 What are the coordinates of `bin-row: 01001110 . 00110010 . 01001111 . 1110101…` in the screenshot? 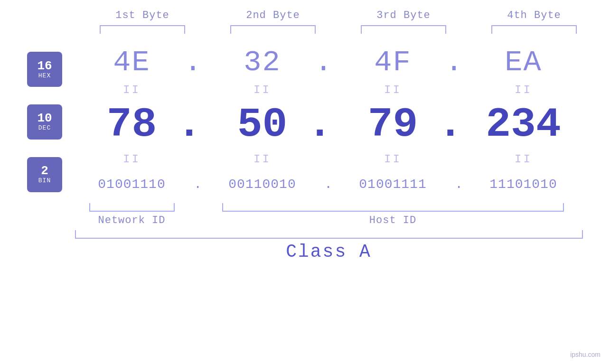 It's located at (338, 184).